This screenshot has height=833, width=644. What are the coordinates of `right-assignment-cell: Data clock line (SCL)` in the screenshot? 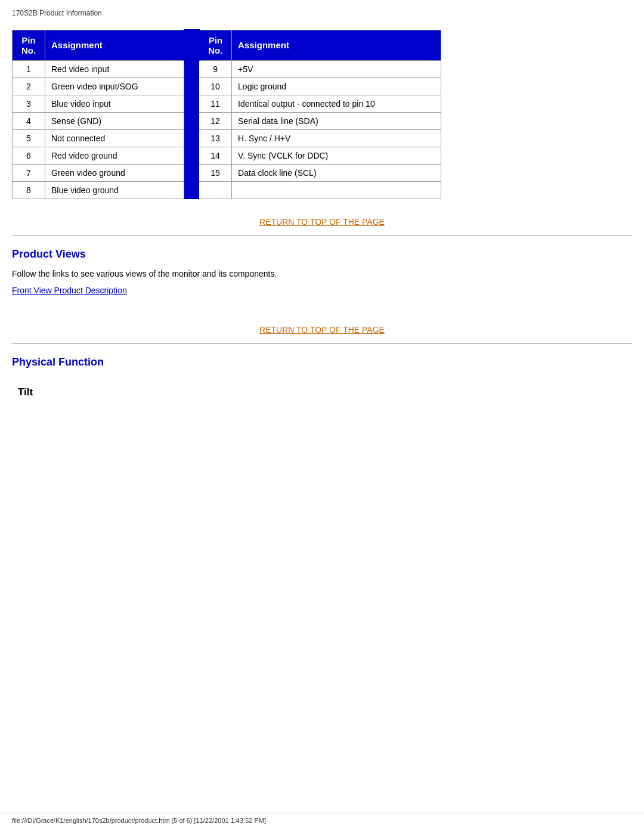 It's located at (336, 173).